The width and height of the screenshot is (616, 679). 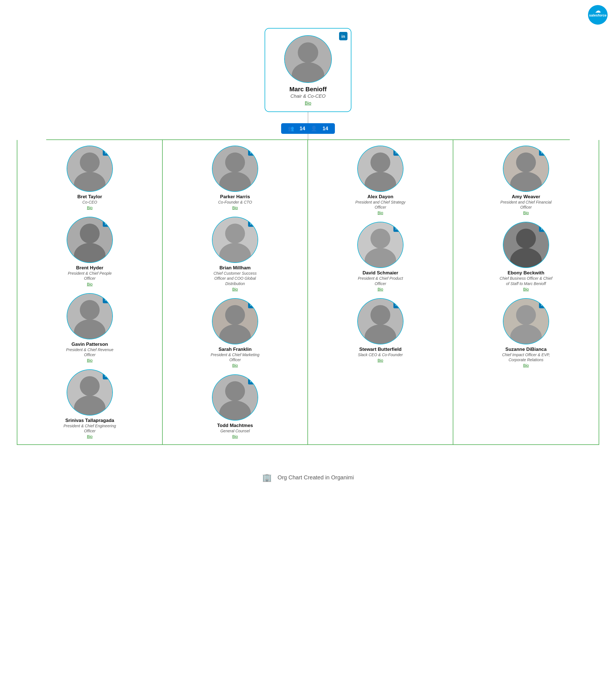 I want to click on stats-badge: 👥 14 👤 14, so click(x=308, y=129).